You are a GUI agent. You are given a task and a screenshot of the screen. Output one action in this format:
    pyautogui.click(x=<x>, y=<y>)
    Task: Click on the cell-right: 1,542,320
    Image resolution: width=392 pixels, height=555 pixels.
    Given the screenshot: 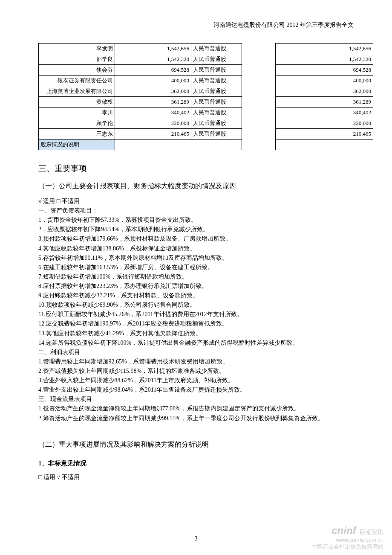 What is the action you would take?
    pyautogui.click(x=325, y=60)
    